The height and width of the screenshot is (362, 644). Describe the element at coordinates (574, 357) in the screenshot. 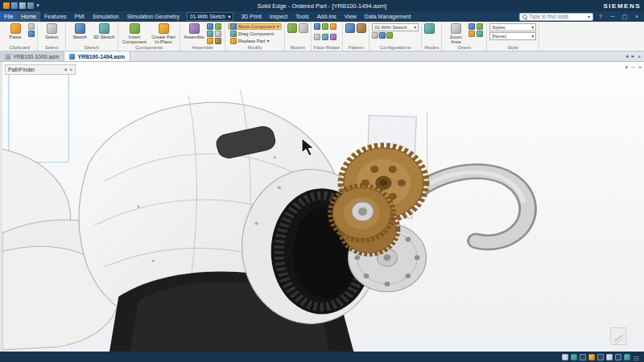

I see `status-view-styles-icon` at that location.